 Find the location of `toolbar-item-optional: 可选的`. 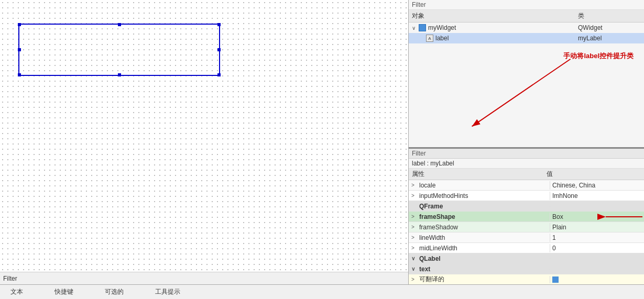

toolbar-item-optional: 可选的 is located at coordinates (114, 292).